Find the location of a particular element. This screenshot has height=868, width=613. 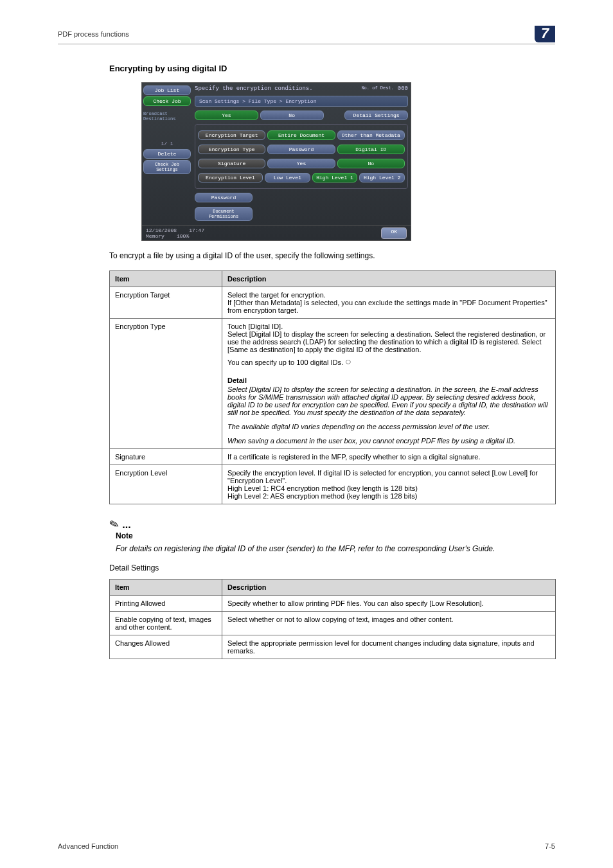

detail-label: Detail is located at coordinates (389, 380).